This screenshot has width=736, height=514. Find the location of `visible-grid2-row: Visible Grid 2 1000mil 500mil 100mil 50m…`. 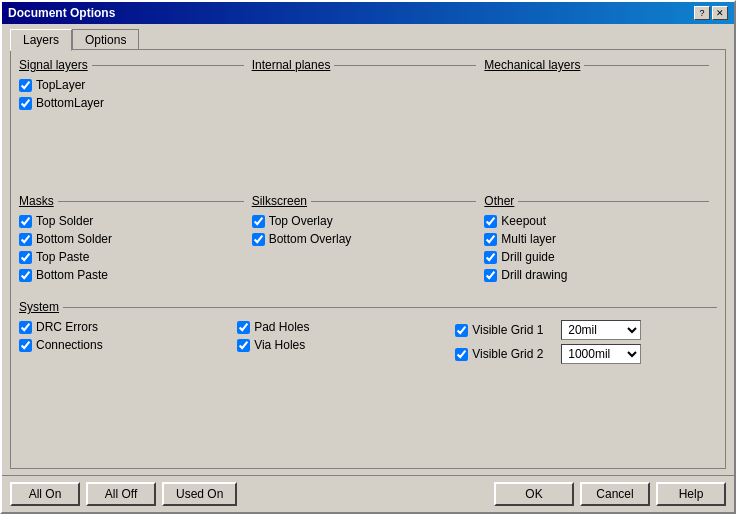

visible-grid2-row: Visible Grid 2 1000mil 500mil 100mil 50m… is located at coordinates (586, 354).